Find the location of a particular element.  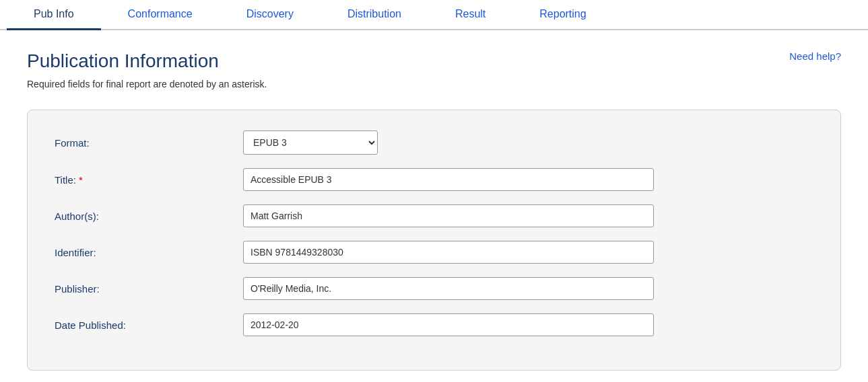

format-label: Format: is located at coordinates (149, 143).